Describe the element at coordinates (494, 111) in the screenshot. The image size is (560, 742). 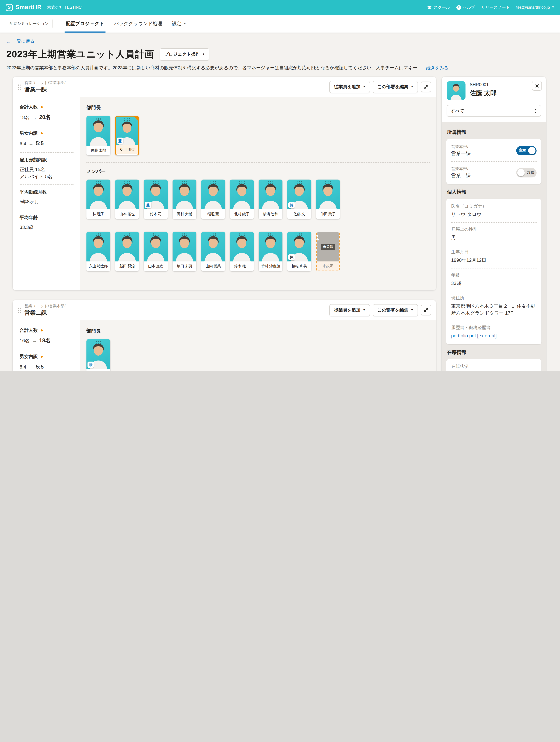
I see `profile-filter-select: すべて` at that location.